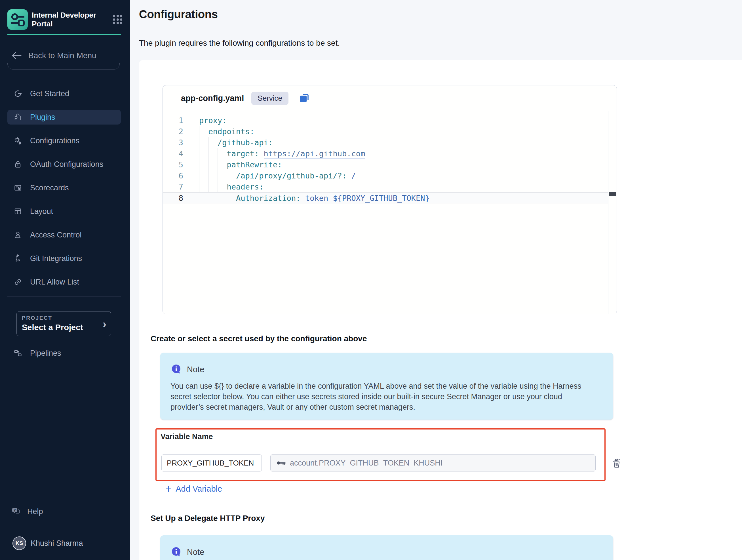  Describe the element at coordinates (240, 43) in the screenshot. I see `page-subtitle: The plugin requires the following config…` at that location.